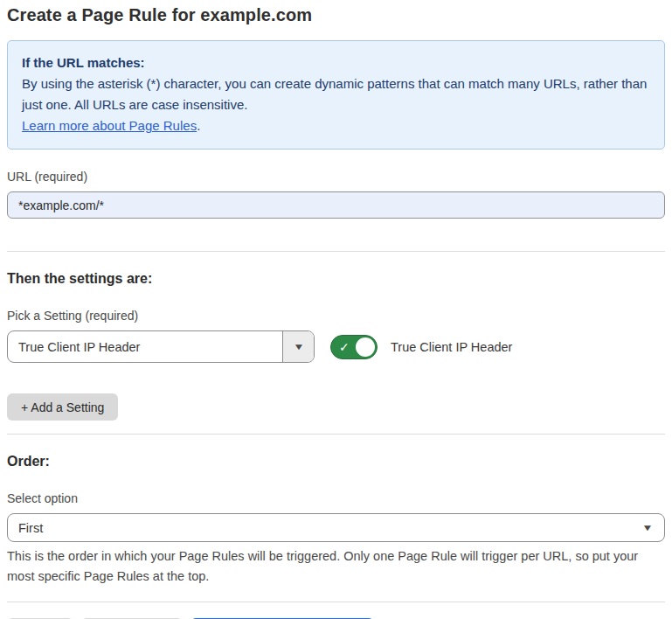 The height and width of the screenshot is (619, 672). I want to click on toggle-label: True Client IP Header, so click(451, 347).